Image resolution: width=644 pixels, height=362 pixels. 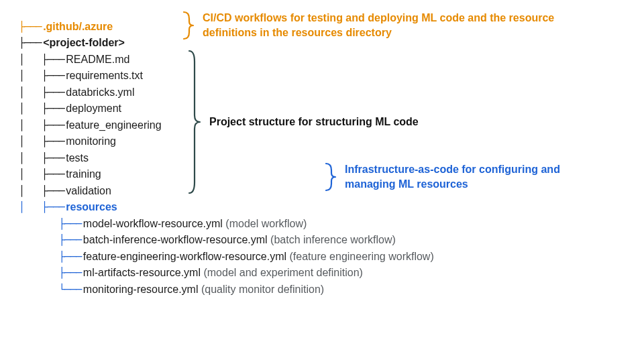 What do you see at coordinates (282, 274) in the screenshot?
I see `tree-desc: (model and experiment definition)` at bounding box center [282, 274].